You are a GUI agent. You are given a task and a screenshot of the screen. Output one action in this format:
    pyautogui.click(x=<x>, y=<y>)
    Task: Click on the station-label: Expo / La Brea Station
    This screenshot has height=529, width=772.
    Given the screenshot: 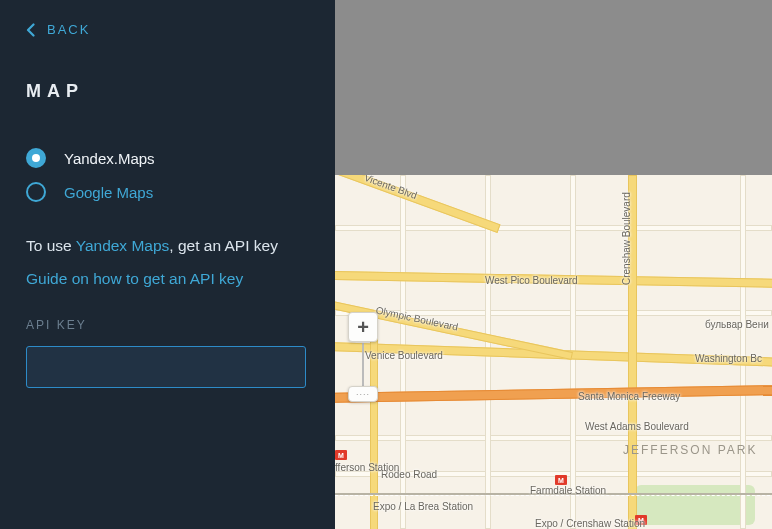 What is the action you would take?
    pyautogui.click(x=423, y=506)
    